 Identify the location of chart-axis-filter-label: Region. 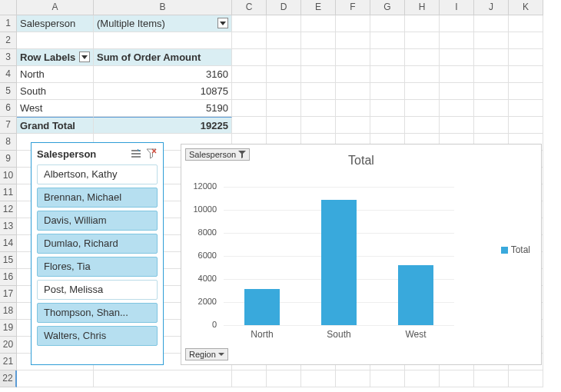
(203, 354).